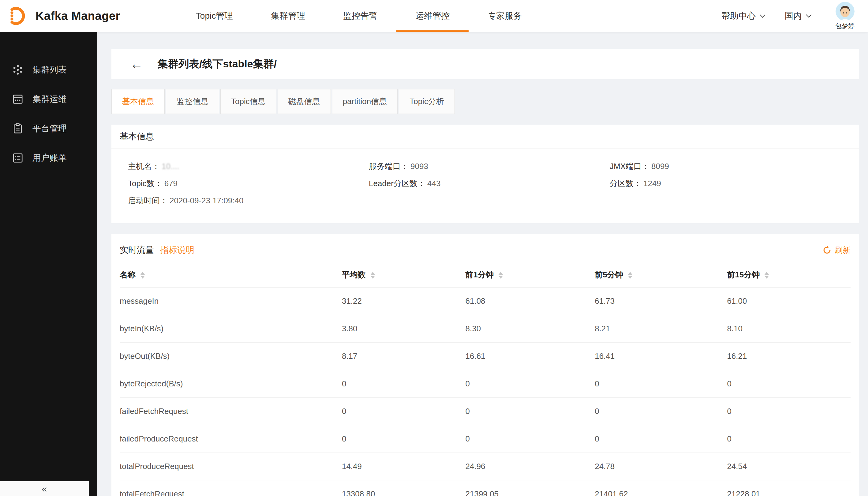  I want to click on basic-info-fields: 主机名：10....服务端口：9093JMX端口：8099Topic数：679L…, so click(485, 186).